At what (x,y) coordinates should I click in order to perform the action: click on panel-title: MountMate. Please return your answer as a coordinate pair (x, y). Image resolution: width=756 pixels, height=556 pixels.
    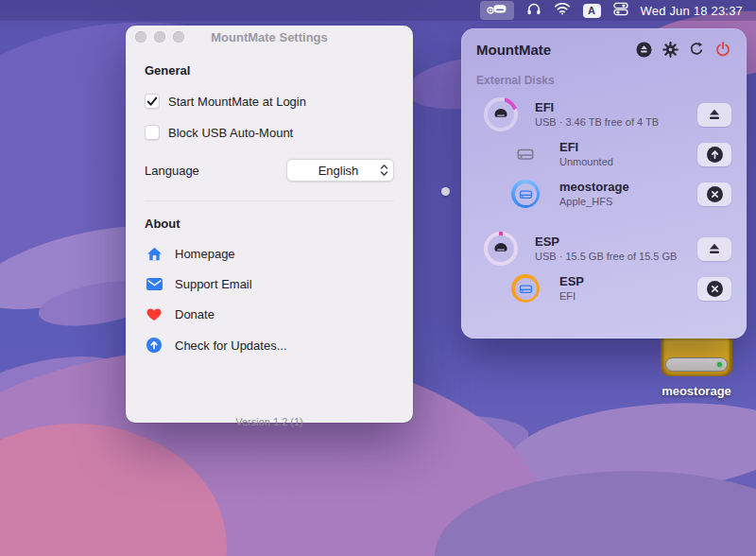
    Looking at the image, I should click on (556, 49).